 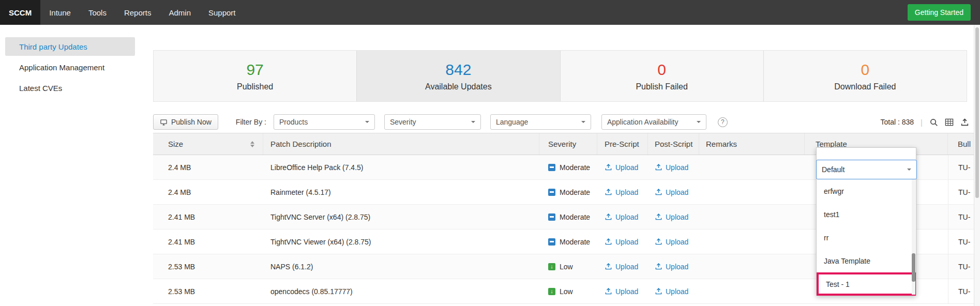 What do you see at coordinates (866, 237) in the screenshot?
I see `template-option-list: erfwgr test1 rr Java Template Test - 1` at bounding box center [866, 237].